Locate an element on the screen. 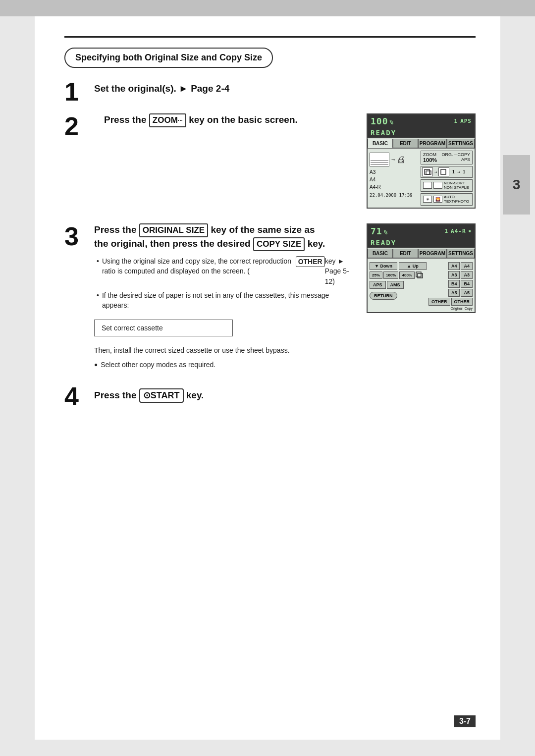 The width and height of the screenshot is (535, 756). orig-a5-button: A5 is located at coordinates (454, 293).